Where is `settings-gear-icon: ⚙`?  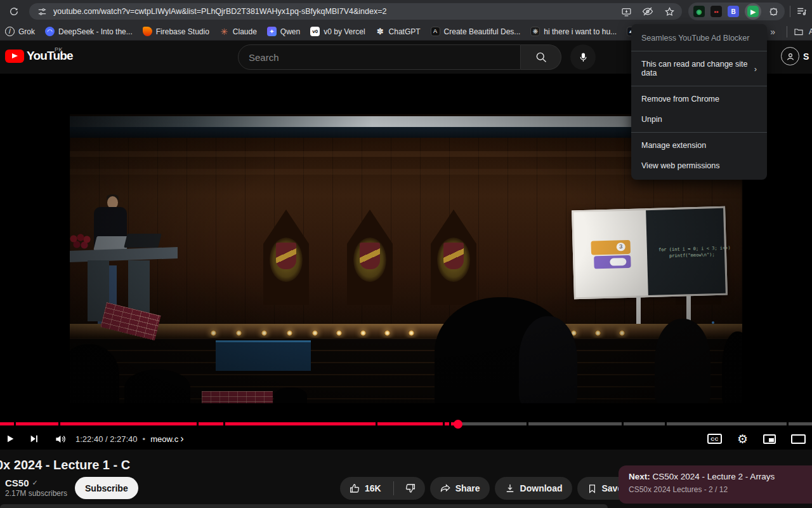 settings-gear-icon: ⚙ is located at coordinates (742, 439).